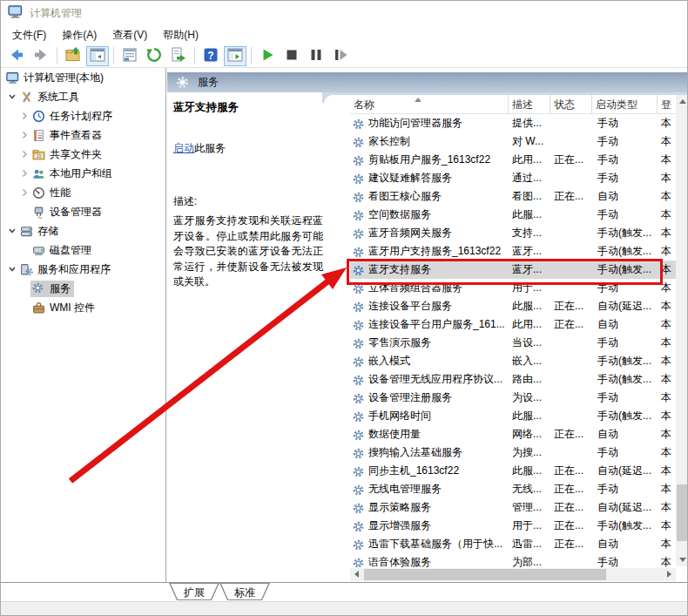  Describe the element at coordinates (485, 575) in the screenshot. I see `horizontal-scrollbar-thumb` at that location.